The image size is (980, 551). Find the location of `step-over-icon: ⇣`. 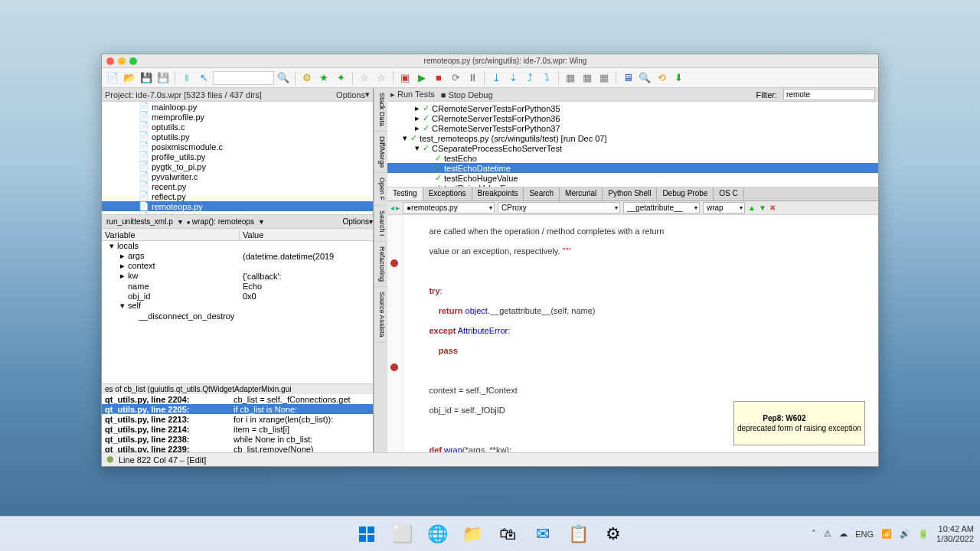

step-over-icon: ⇣ is located at coordinates (513, 78).